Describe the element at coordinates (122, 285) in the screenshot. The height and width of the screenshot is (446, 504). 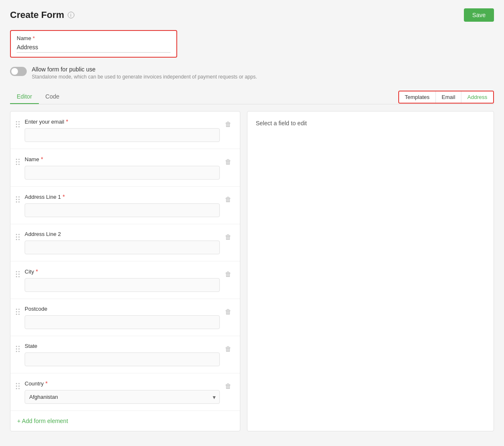
I see `field-input-city` at that location.